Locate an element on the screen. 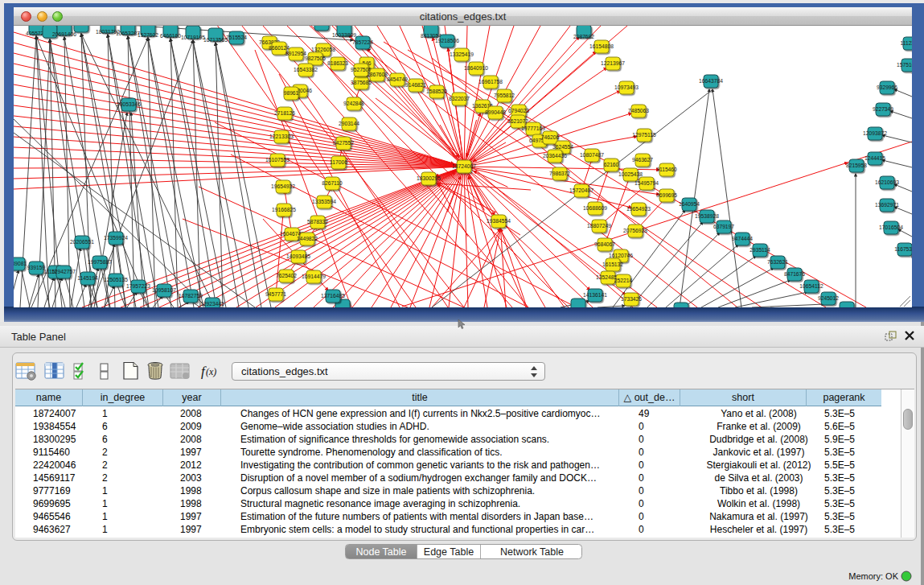 The height and width of the screenshot is (585, 924). svg-text: 8215958 is located at coordinates (856, 166).